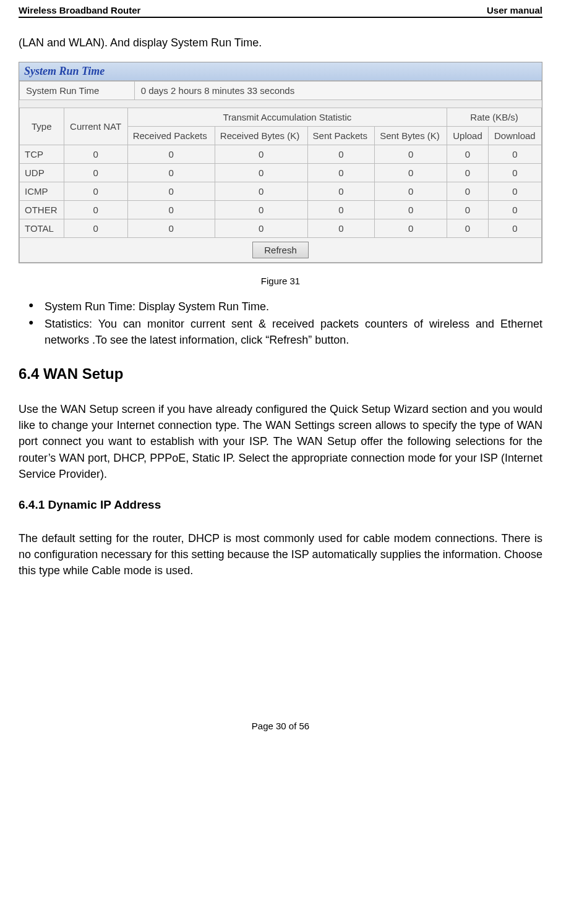 The height and width of the screenshot is (924, 561). What do you see at coordinates (42, 127) in the screenshot?
I see `col-type: Type` at bounding box center [42, 127].